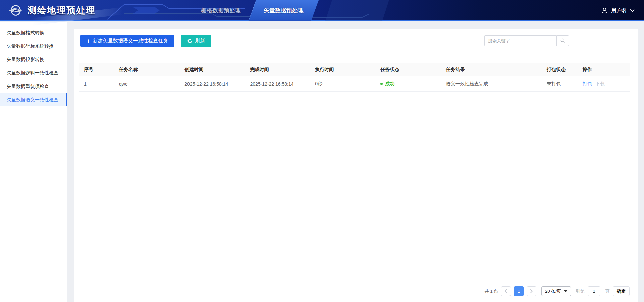 Image resolution: width=644 pixels, height=302 pixels. Describe the element at coordinates (62, 10) in the screenshot. I see `app-title: 测绘地理预处理` at that location.